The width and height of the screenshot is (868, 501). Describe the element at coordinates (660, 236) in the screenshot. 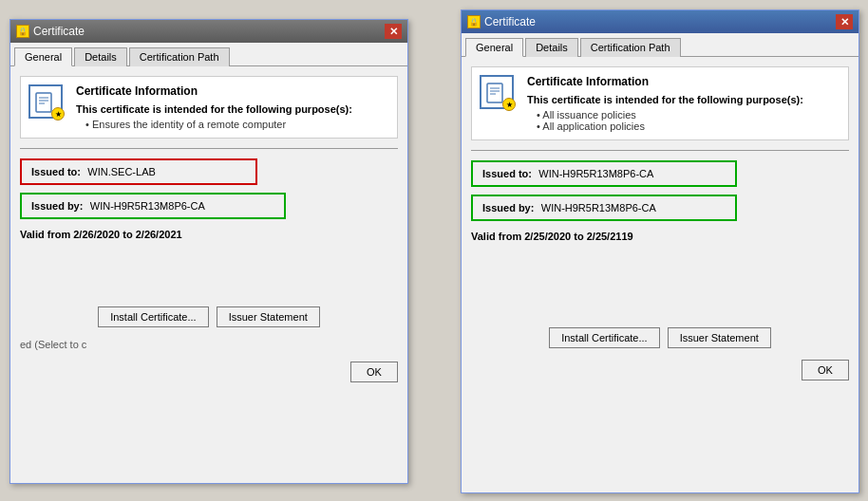

I see `validity-2: Valid from 2/25/2020 to 2/25/2119` at that location.